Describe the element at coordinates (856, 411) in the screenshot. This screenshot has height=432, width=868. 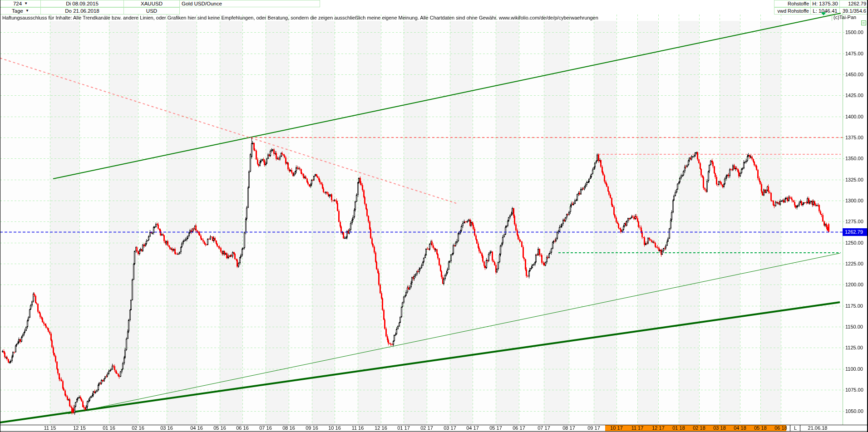
I see `price-axis-label: 1050.00` at that location.